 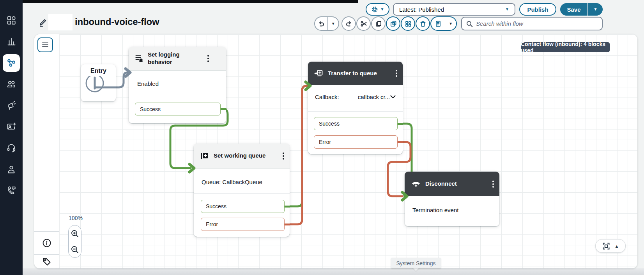 I want to click on set-working-queue-icon, so click(x=205, y=156).